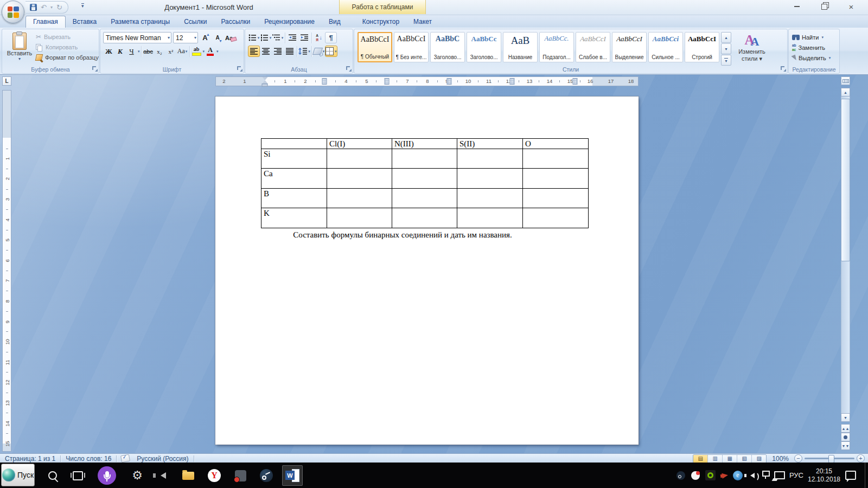 This screenshot has width=868, height=488. Describe the element at coordinates (695, 475) in the screenshot. I see `tray-app-button` at that location.